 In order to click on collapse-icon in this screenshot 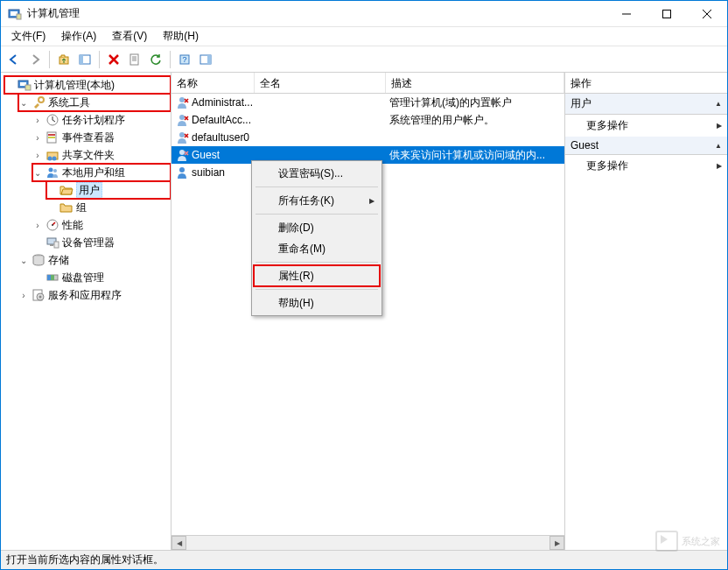, I will do `click(10, 85)`.